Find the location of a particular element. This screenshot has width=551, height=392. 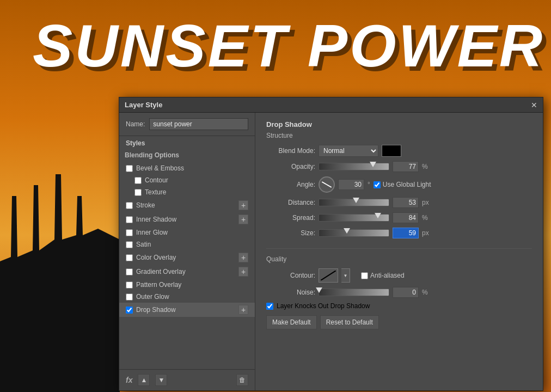

noise-thumb is located at coordinates (319, 290).